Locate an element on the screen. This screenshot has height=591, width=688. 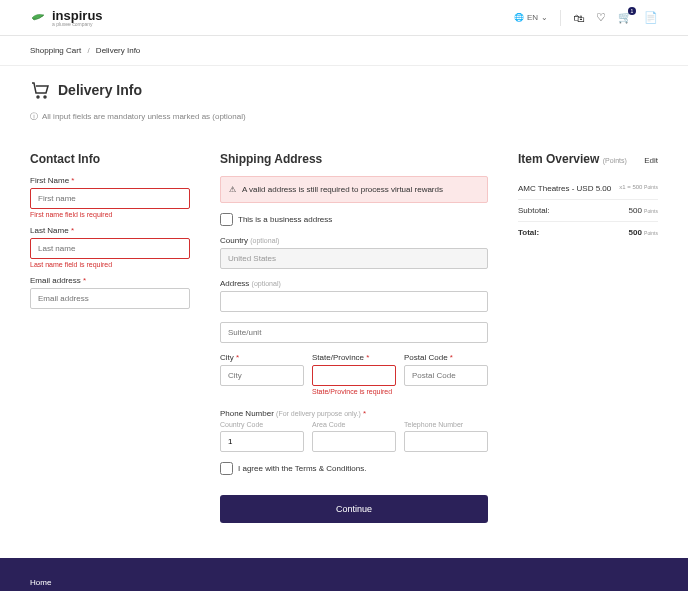
cart-icon is located at coordinates (40, 90).